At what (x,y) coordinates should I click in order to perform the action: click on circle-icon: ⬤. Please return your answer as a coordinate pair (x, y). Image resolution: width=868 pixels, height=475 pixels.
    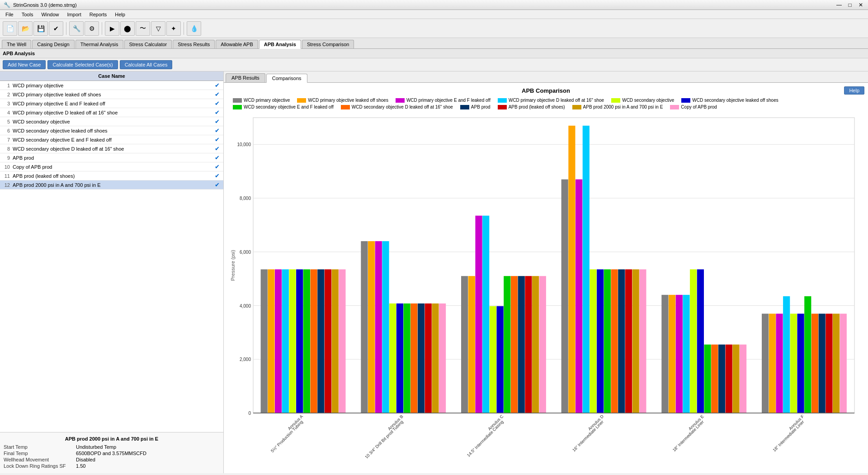
    Looking at the image, I should click on (127, 28).